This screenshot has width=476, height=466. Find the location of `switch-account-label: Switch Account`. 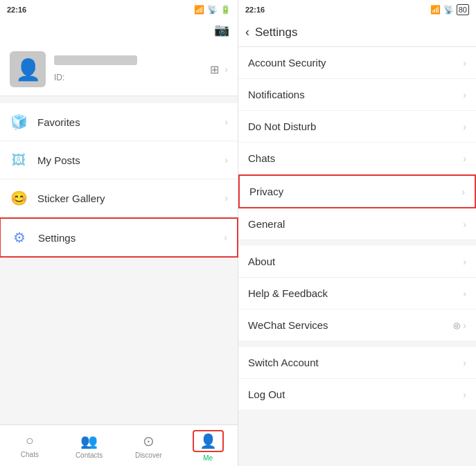

switch-account-label: Switch Account is located at coordinates (355, 363).